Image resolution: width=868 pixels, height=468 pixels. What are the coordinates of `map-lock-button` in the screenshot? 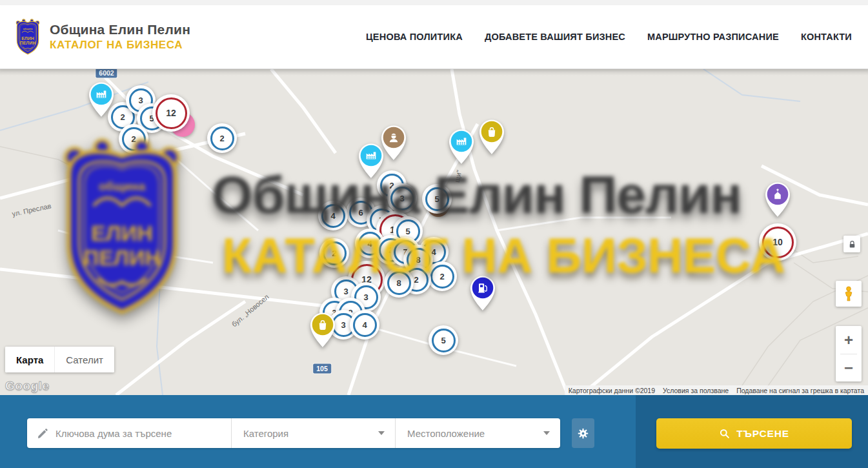 It's located at (852, 244).